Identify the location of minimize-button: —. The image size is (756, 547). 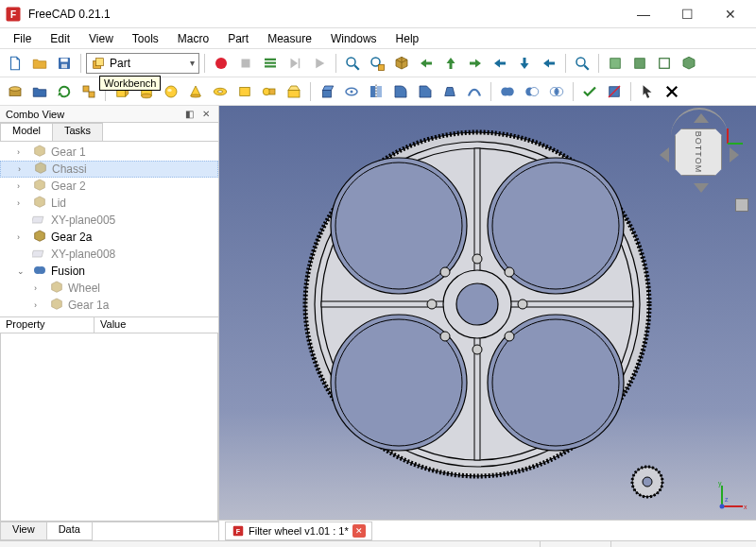
(644, 14).